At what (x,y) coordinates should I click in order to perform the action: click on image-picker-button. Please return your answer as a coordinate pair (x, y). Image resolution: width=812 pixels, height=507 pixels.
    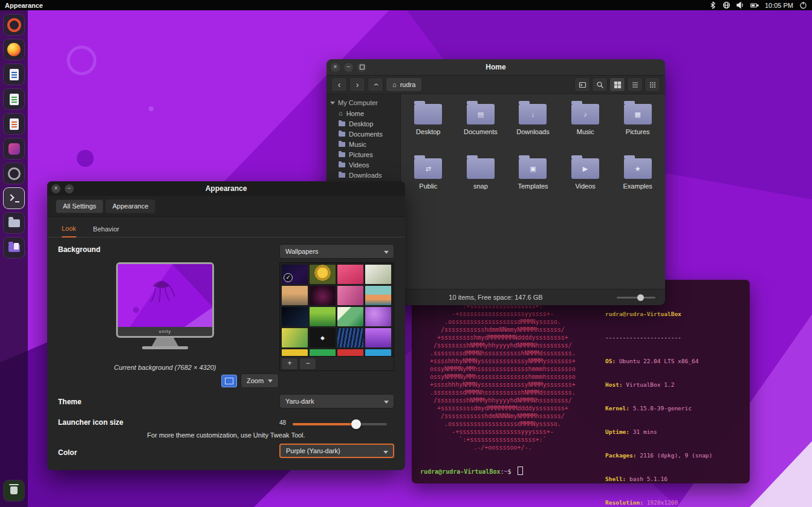
    Looking at the image, I should click on (229, 381).